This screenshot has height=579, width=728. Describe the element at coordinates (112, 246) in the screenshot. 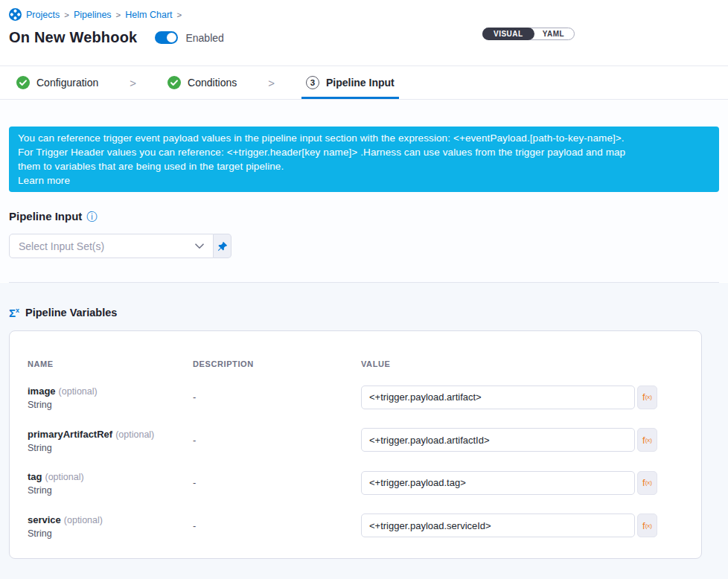

I see `input-set-select: Select Input Set(s)` at that location.